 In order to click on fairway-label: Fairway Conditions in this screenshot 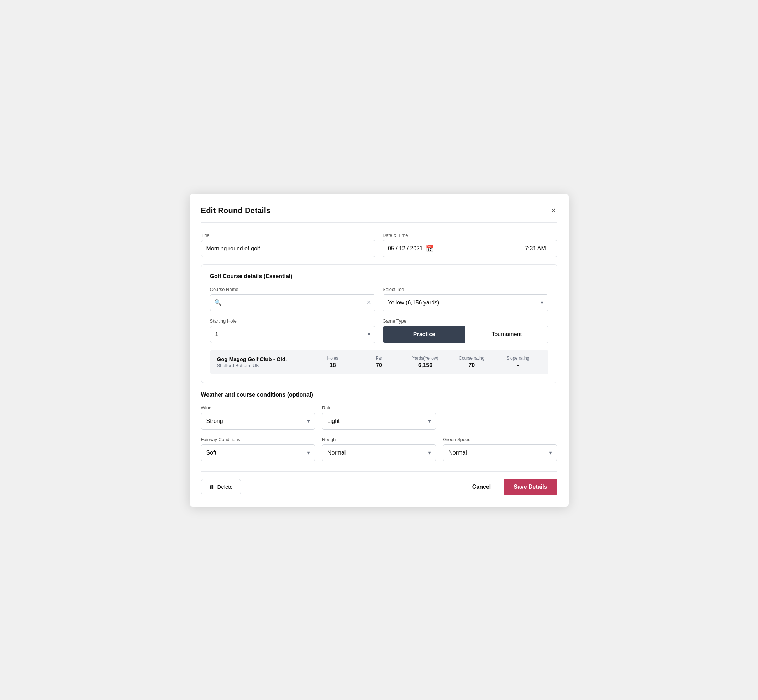, I will do `click(258, 439)`.